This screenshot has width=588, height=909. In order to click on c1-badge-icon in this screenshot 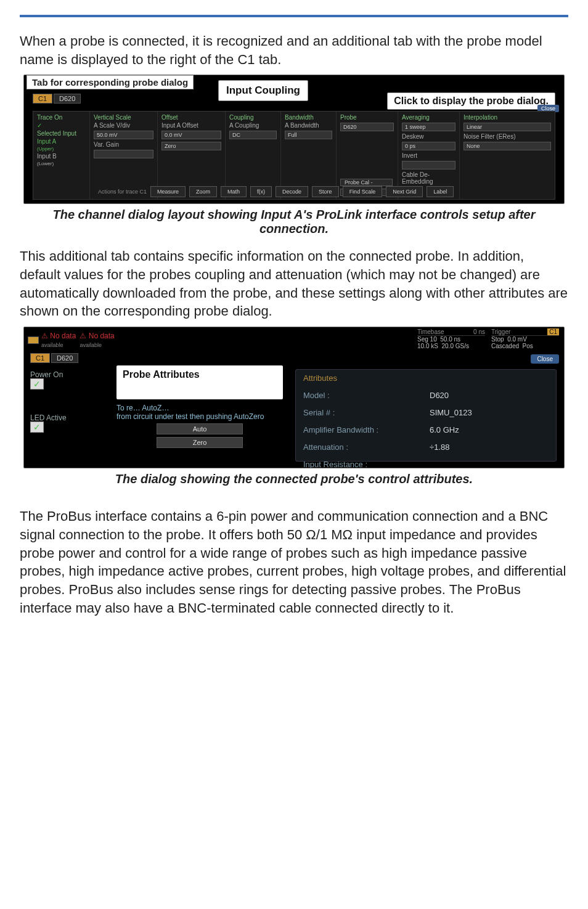, I will do `click(33, 340)`.